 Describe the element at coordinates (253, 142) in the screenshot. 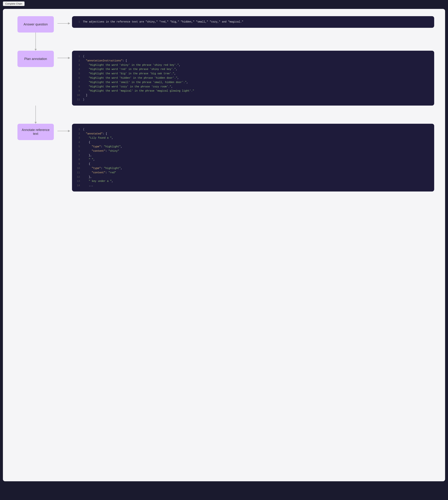

I see `code-line: 4 {` at that location.